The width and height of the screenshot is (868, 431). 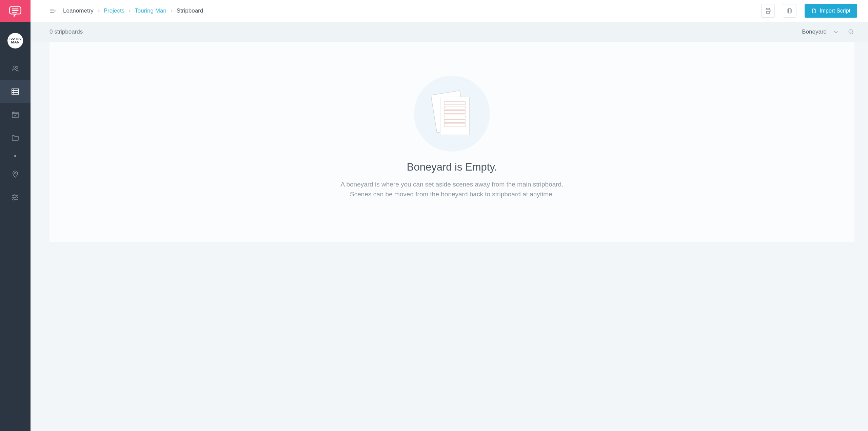 What do you see at coordinates (15, 11) in the screenshot?
I see `app-logo` at bounding box center [15, 11].